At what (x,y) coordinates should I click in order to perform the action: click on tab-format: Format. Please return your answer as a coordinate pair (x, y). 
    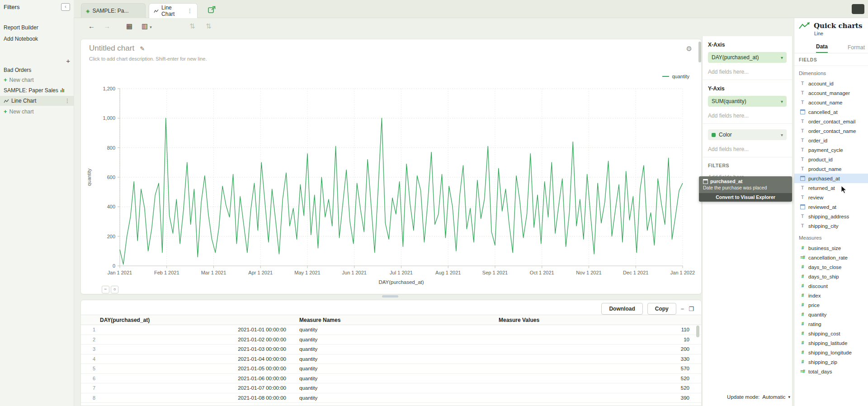
    Looking at the image, I should click on (856, 49).